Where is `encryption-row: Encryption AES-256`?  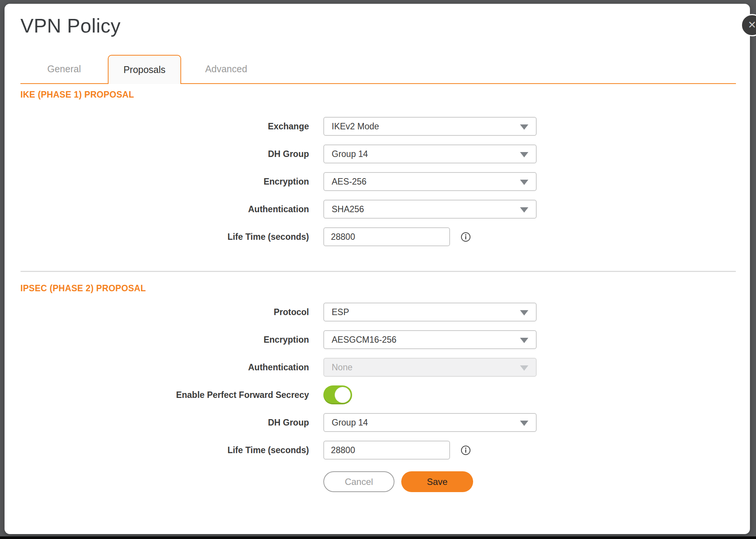 encryption-row: Encryption AES-256 is located at coordinates (378, 182).